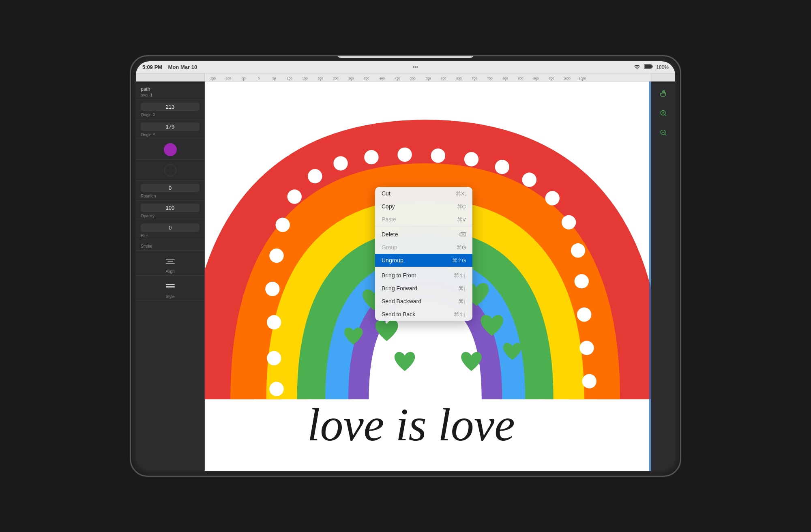 The height and width of the screenshot is (532, 811). Describe the element at coordinates (183, 67) in the screenshot. I see `status-date: Mon Mar 10` at that location.